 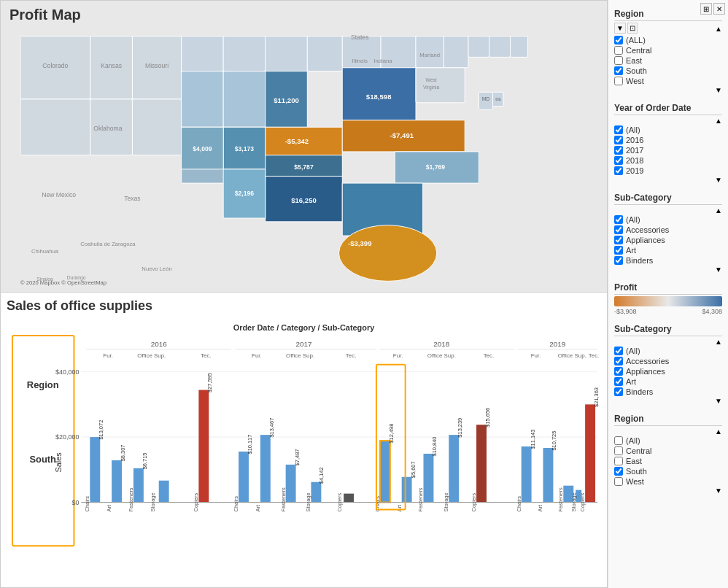 I want to click on scroll-down-region: ▼, so click(x=668, y=90).